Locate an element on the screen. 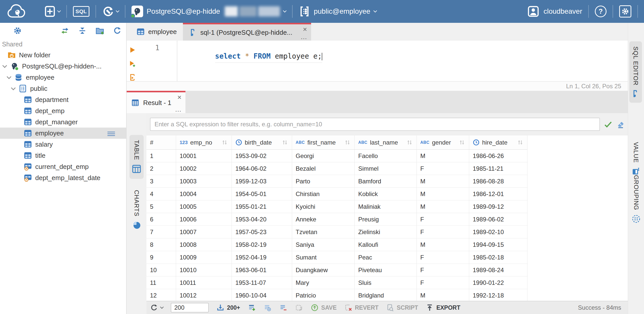 The width and height of the screenshot is (644, 314). sidebar-item-employee: employee is located at coordinates (63, 133).